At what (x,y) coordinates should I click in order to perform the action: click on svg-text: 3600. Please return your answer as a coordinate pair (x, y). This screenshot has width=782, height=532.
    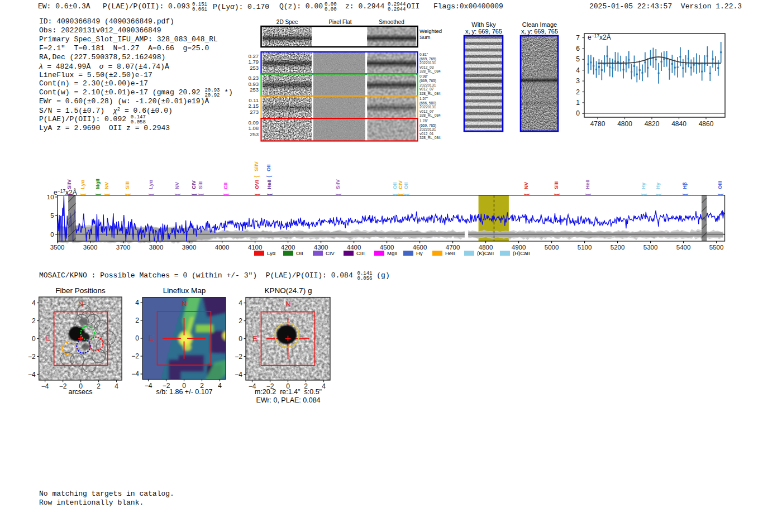
    Looking at the image, I should click on (90, 247).